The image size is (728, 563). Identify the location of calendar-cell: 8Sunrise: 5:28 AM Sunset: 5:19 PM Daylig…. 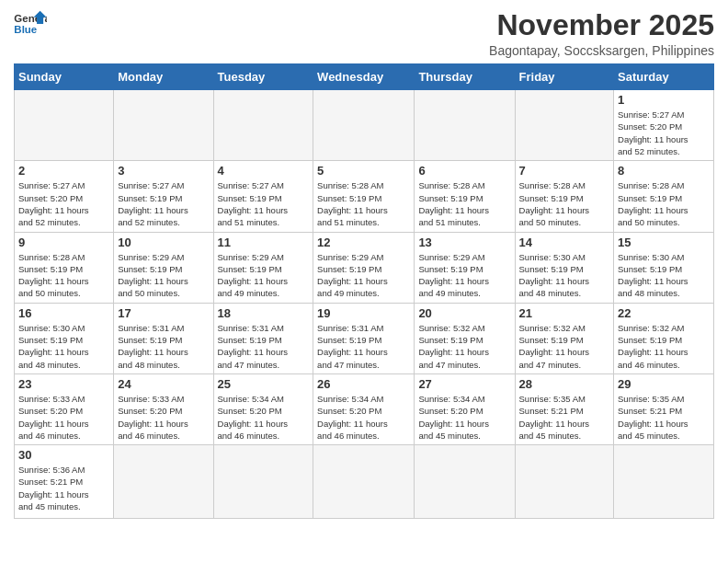
(664, 197).